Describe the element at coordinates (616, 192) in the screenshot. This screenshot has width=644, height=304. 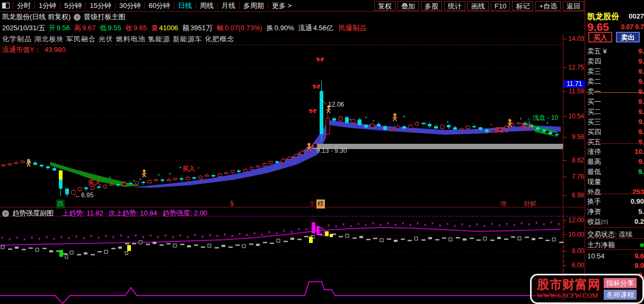
I see `quote-row: 外盘253` at that location.